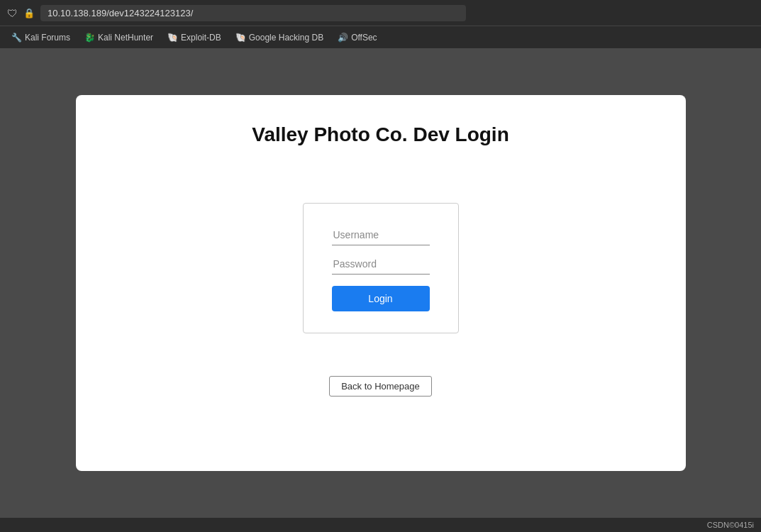 The width and height of the screenshot is (761, 532). What do you see at coordinates (89, 38) in the screenshot?
I see `kali-nethunter-icon: 🐉` at bounding box center [89, 38].